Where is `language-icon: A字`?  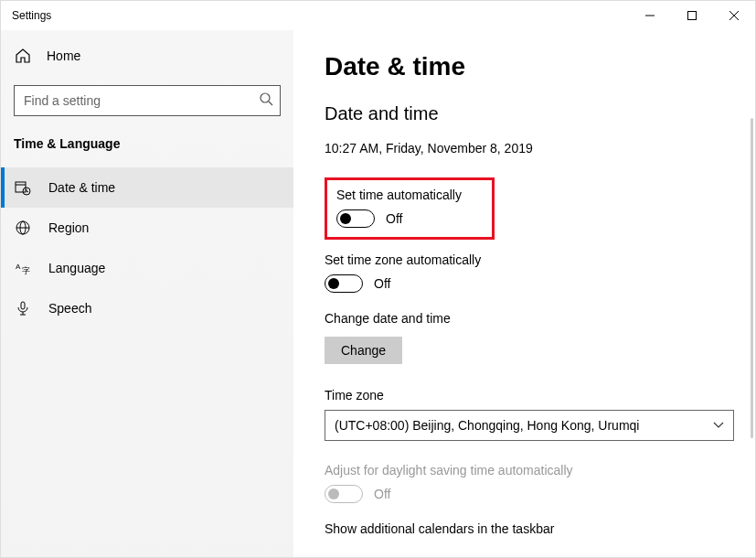 language-icon: A字 is located at coordinates (23, 268).